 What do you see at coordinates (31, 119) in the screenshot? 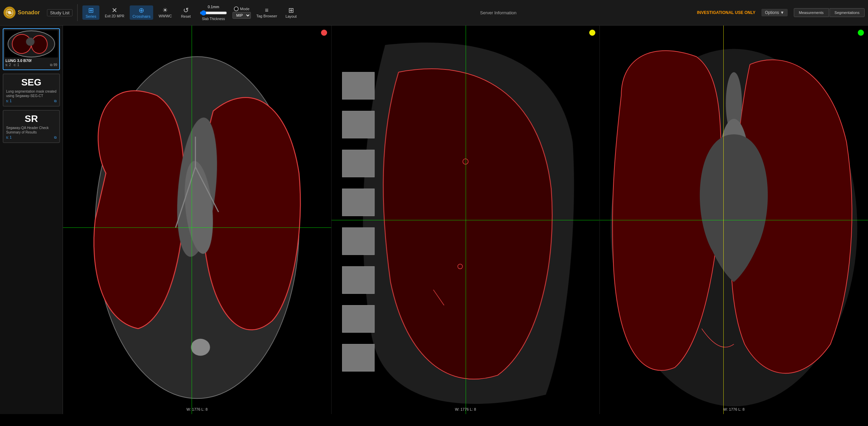
I see `sr-label: SR` at bounding box center [31, 119].